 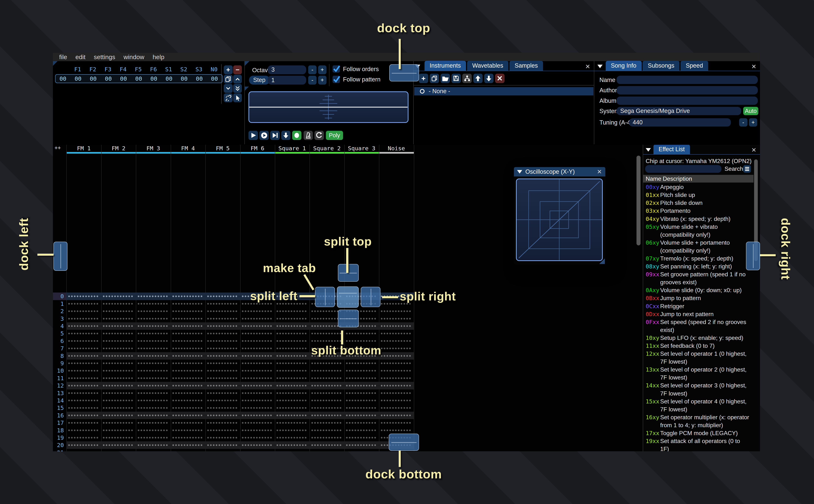 I want to click on tuning-minus-button: -, so click(x=743, y=123).